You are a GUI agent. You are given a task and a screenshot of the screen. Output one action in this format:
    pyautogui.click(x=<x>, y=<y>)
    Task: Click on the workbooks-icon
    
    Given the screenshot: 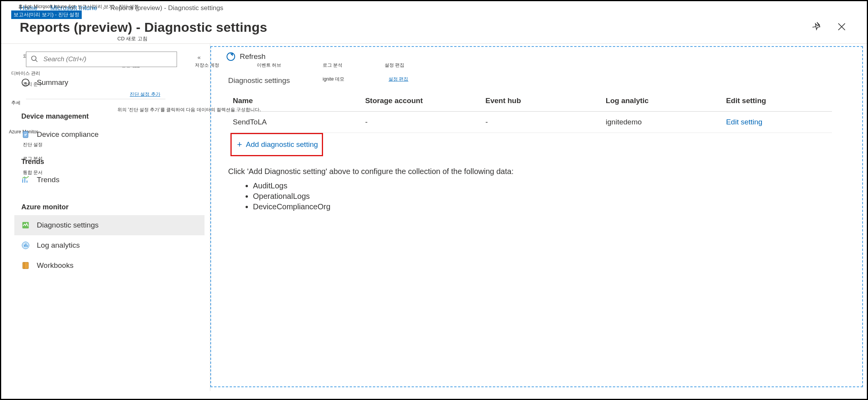 What is the action you would take?
    pyautogui.click(x=26, y=266)
    